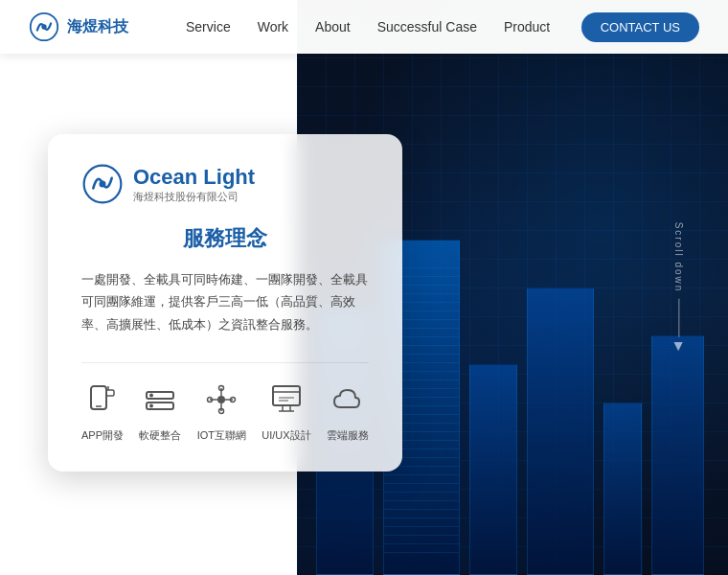 The width and height of the screenshot is (728, 575). What do you see at coordinates (286, 400) in the screenshot?
I see `uiux-icon` at bounding box center [286, 400].